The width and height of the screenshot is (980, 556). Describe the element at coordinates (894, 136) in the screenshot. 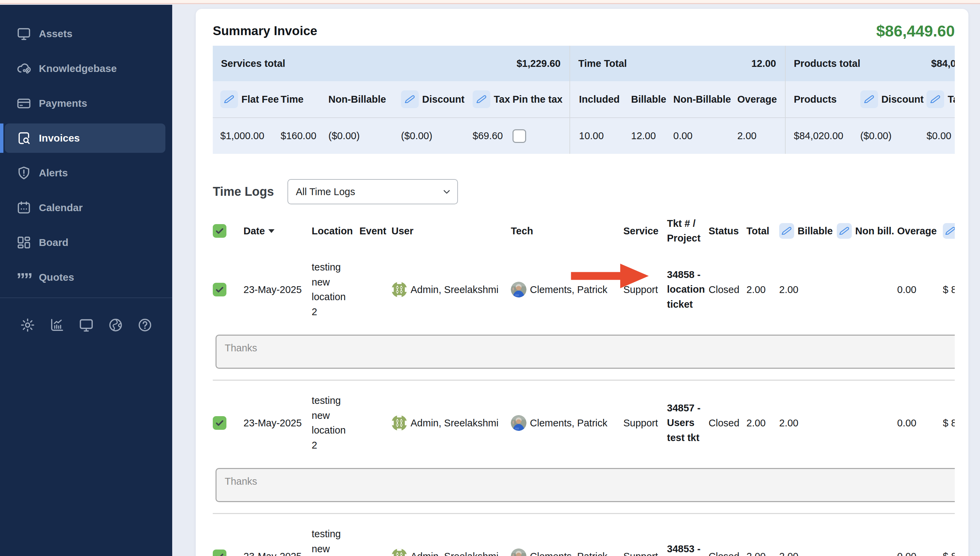

I see `products-discount-value: ($0.00)` at that location.